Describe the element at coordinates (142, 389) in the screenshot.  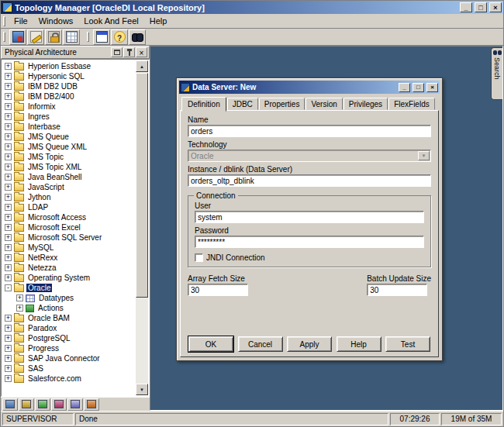
I see `scroll-down-button: ▼` at that location.